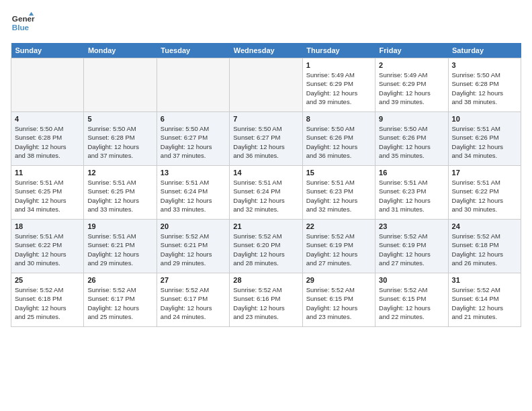 This screenshot has height=411, width=532. I want to click on day-cell: 5Sunrise: 5:50 AM Sunset: 6:28 PM Daylig…, so click(120, 139).